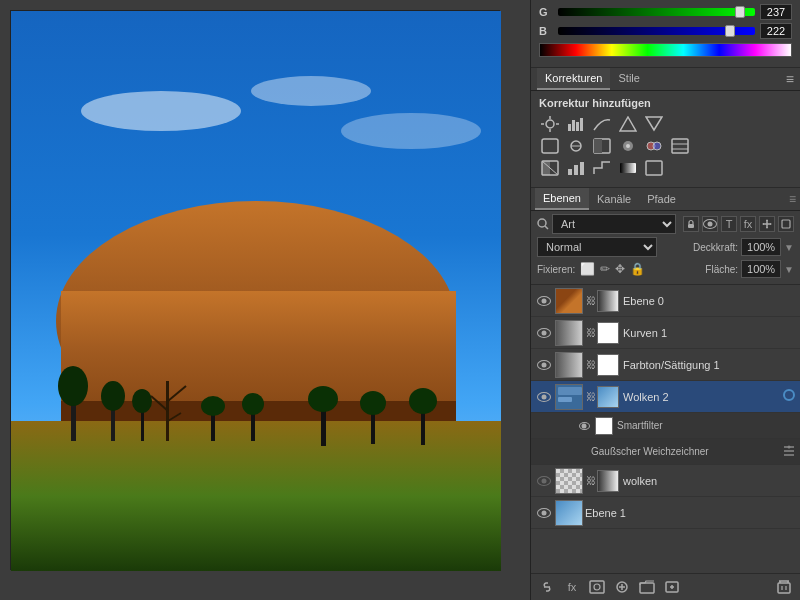  Describe the element at coordinates (672, 587) in the screenshot. I see `new-layer-icon` at that location.